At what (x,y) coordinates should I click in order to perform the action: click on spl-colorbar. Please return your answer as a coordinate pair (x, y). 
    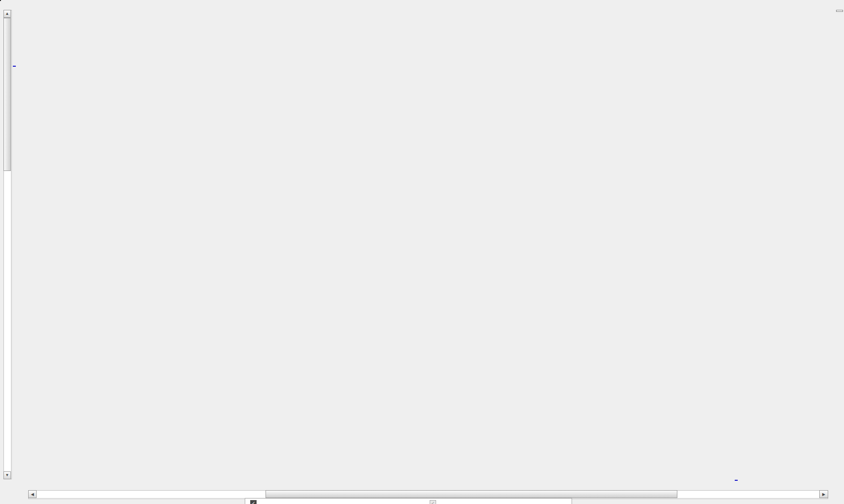
    Looking at the image, I should click on (0, 0).